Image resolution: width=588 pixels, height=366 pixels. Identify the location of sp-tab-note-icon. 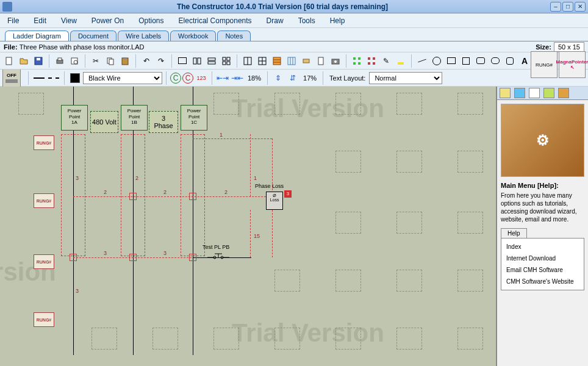
(549, 93).